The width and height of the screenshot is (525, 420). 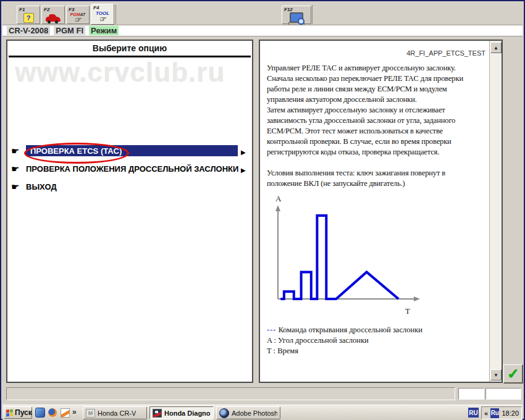 I want to click on quick-launch-overflow-chevron: », so click(x=74, y=412).